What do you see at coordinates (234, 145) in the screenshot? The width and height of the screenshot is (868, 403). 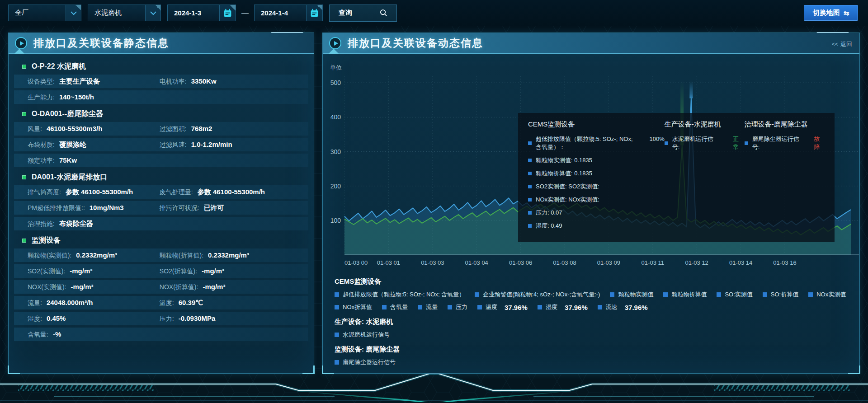 I see `info-field: 过滤风速:1.0-1.2m/min` at bounding box center [234, 145].